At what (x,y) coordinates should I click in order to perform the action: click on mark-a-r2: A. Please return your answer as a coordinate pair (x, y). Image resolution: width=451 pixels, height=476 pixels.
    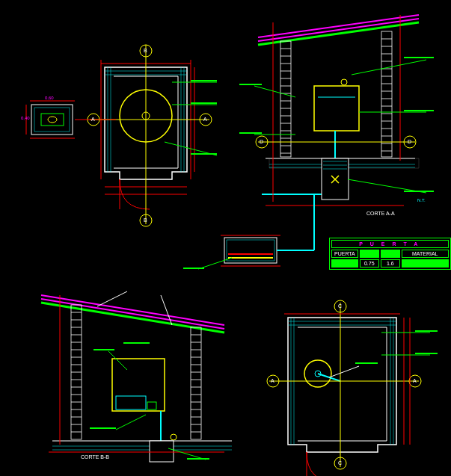
    Looking at the image, I should click on (414, 381).